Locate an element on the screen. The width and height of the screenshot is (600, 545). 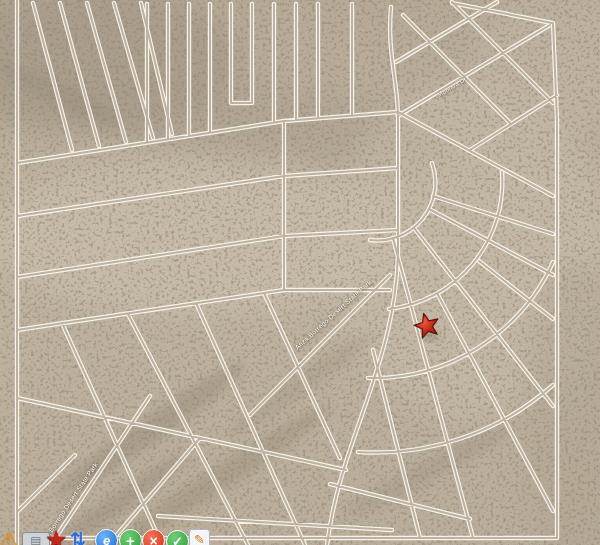
favorite-star-icon: ★ is located at coordinates (56, 535).